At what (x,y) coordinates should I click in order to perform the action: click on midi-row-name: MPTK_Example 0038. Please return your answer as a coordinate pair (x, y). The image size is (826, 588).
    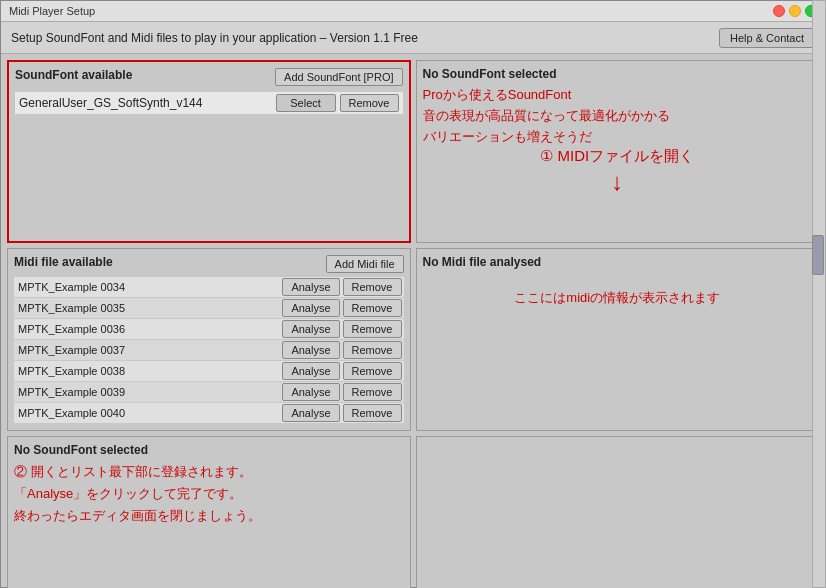
    Looking at the image, I should click on (148, 371).